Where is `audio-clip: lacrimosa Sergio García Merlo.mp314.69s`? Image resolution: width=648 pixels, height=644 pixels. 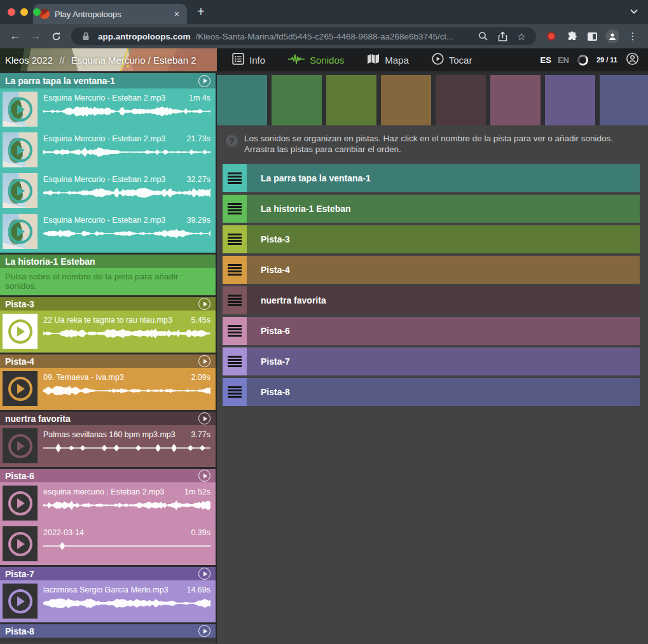
audio-clip: lacrimosa Sergio García Merlo.mp314.69s is located at coordinates (108, 601).